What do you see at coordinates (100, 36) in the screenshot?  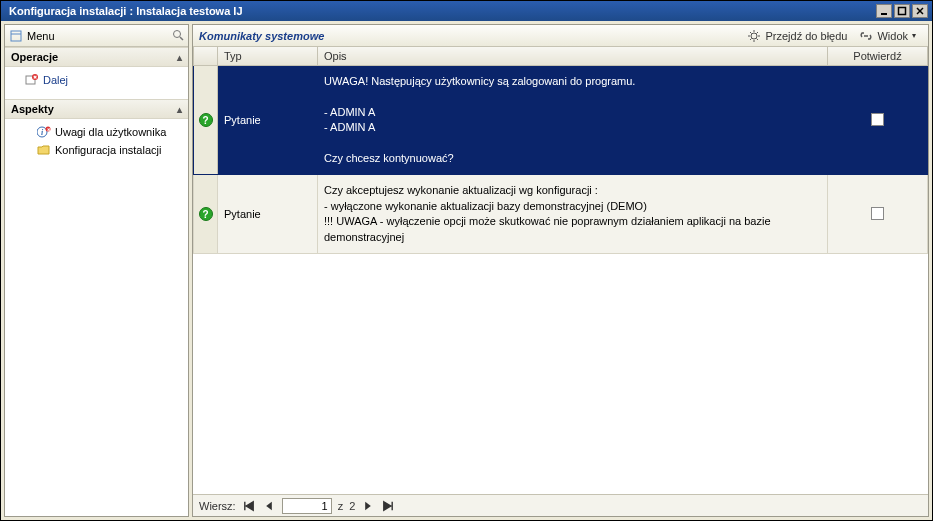 I see `menu-label: Menu` at bounding box center [100, 36].